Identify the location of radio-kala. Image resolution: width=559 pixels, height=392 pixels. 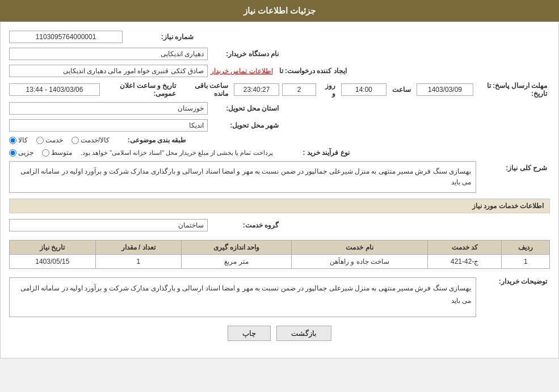
(12, 141).